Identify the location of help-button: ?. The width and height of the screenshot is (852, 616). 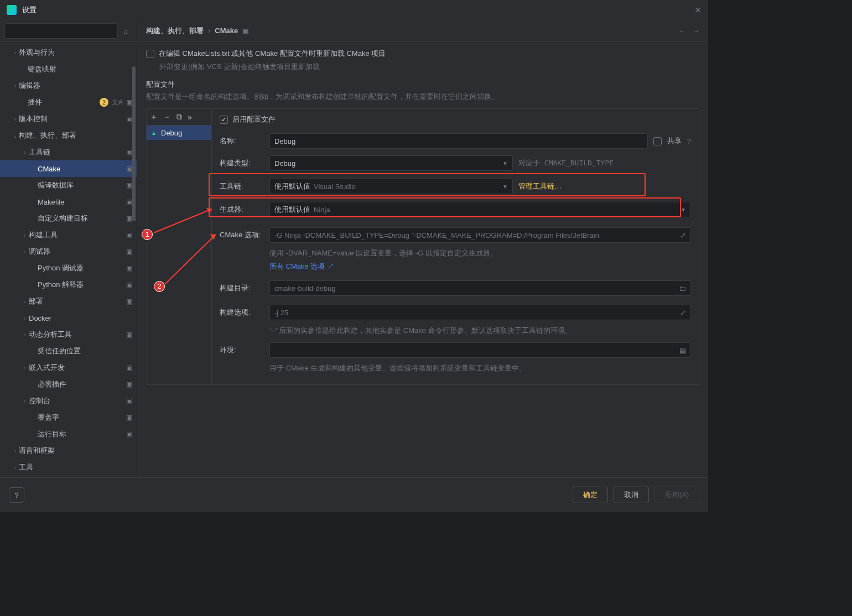
(17, 495).